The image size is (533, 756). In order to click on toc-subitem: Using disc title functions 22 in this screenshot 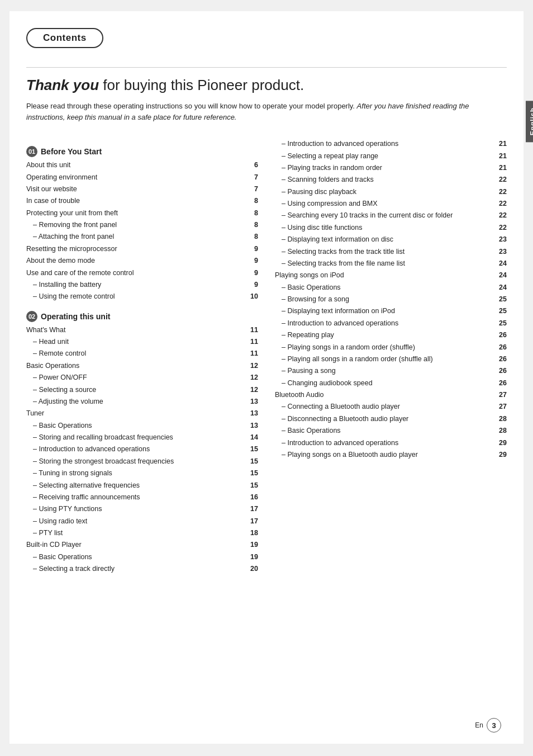, I will do `click(391, 228)`.